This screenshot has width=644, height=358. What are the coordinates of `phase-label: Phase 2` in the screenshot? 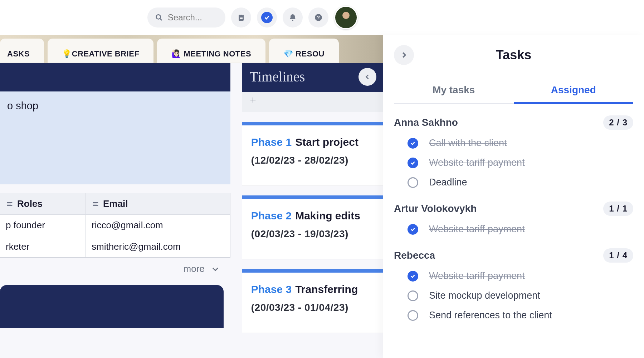 It's located at (271, 216).